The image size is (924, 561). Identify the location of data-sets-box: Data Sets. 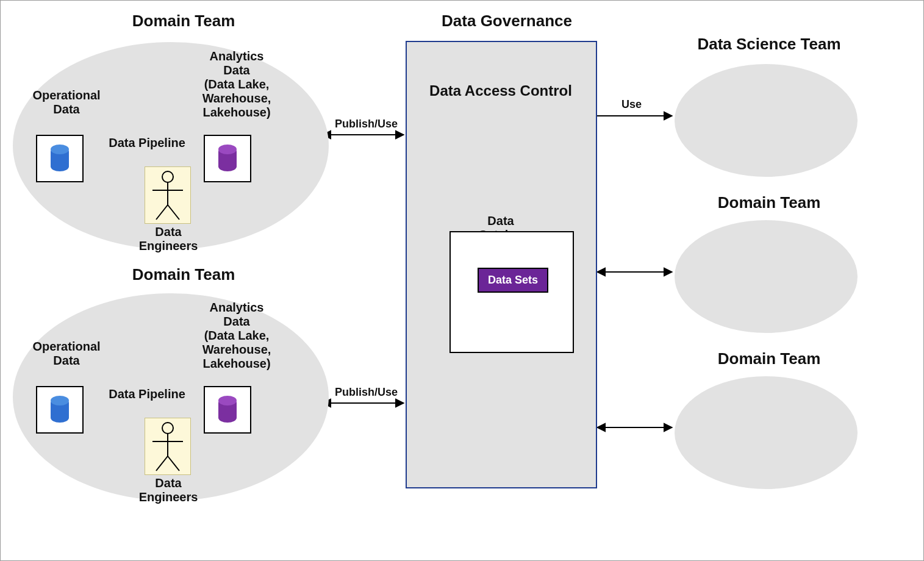
(513, 280).